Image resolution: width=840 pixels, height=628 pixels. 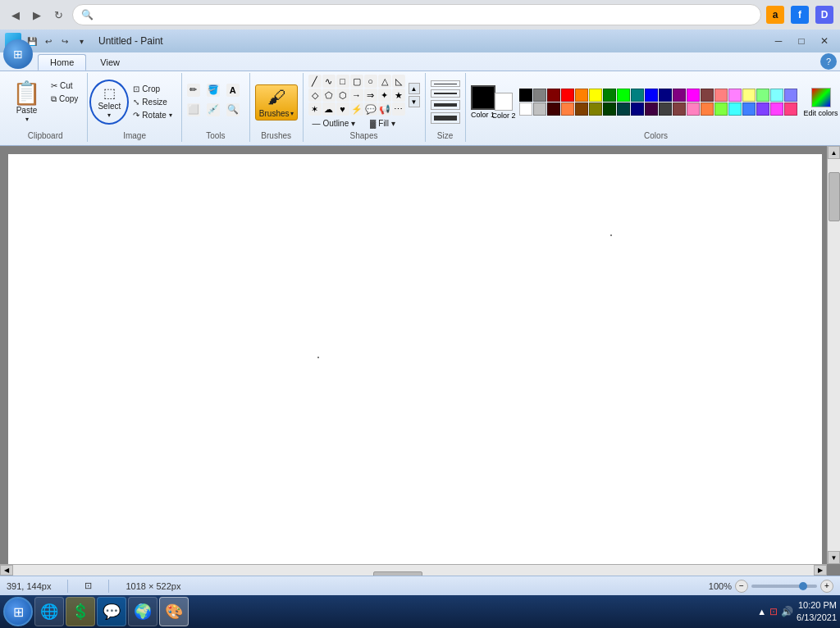 I want to click on minimize-button: ─, so click(x=778, y=41).